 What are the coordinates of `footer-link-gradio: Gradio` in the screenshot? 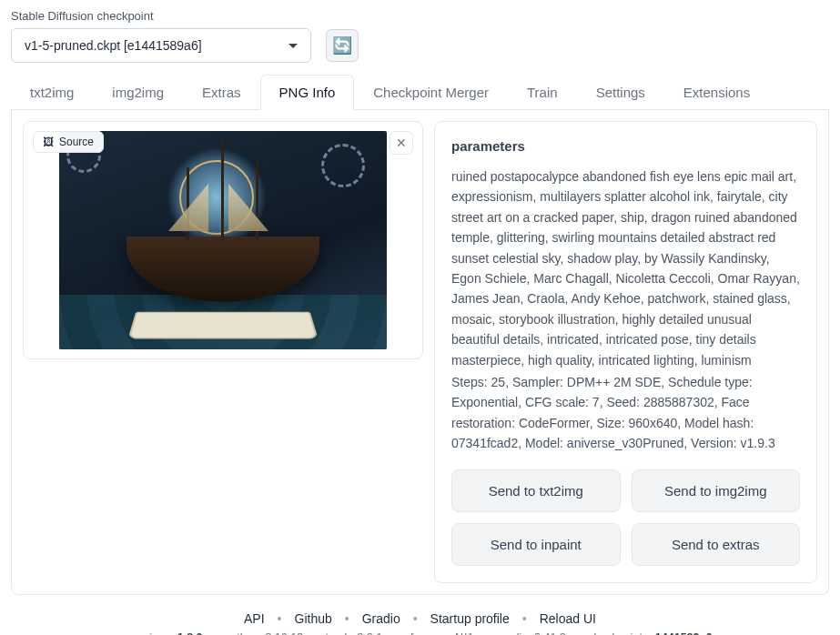 It's located at (381, 619).